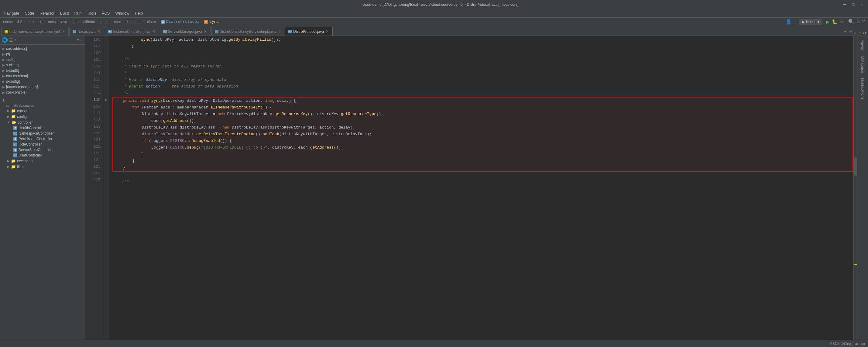 This screenshot has height=347, width=868. Describe the element at coordinates (106, 100) in the screenshot. I see `gutter-arrow-115: ▶` at that location.